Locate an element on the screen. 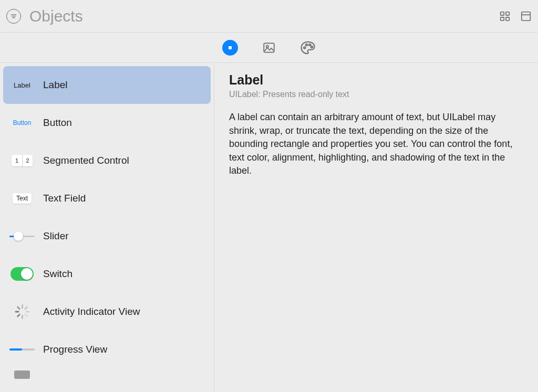 This screenshot has height=392, width=538. tab-media-icon is located at coordinates (269, 48).